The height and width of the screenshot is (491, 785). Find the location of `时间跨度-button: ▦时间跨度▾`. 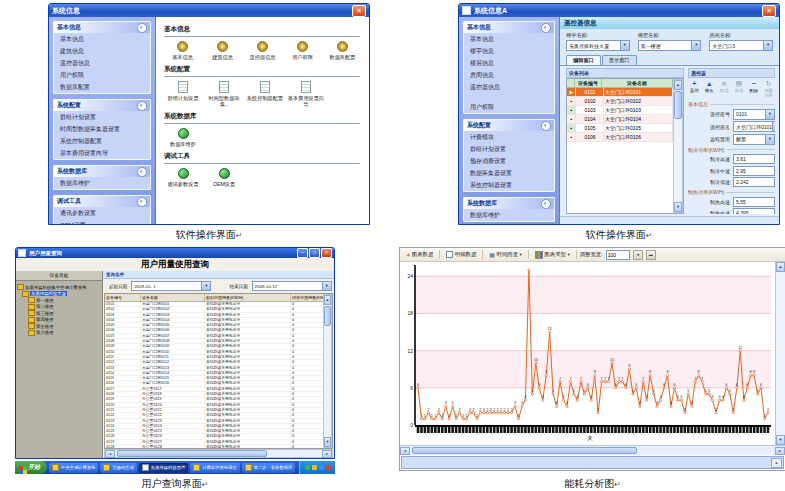

时间跨度-button: ▦时间跨度▾ is located at coordinates (506, 254).